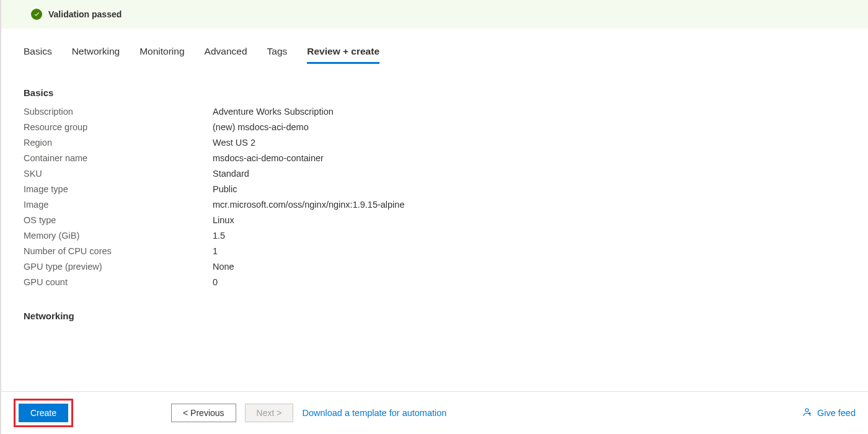  What do you see at coordinates (541, 112) in the screenshot?
I see `value-subscription: Adventure Works Subscription` at bounding box center [541, 112].